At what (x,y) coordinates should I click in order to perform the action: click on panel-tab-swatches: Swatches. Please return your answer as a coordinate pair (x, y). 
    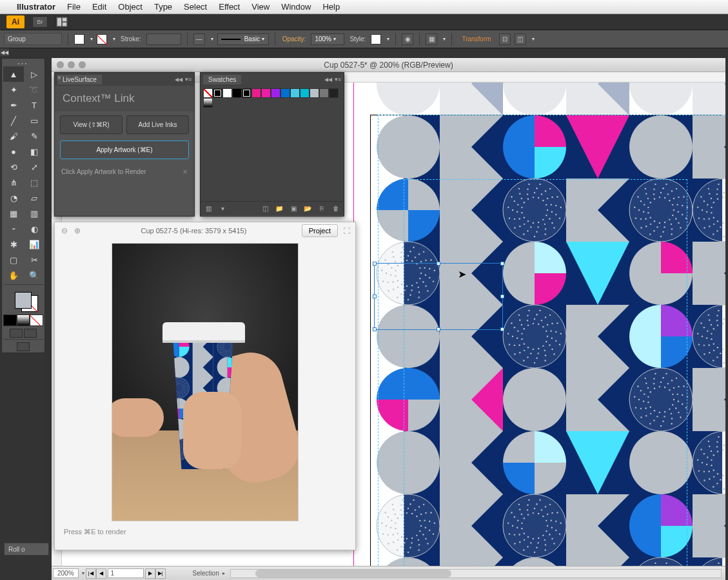
    Looking at the image, I should click on (222, 80).